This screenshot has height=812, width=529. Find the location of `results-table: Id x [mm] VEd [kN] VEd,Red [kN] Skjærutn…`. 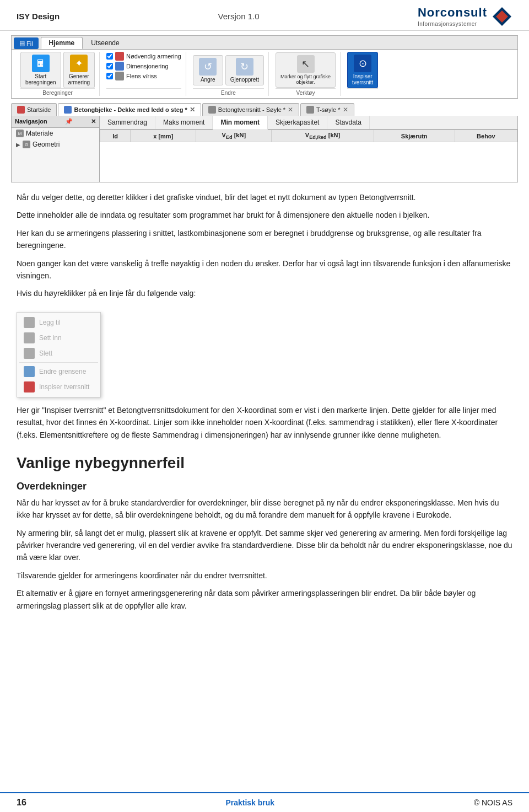

results-table: Id x [mm] VEd [kN] VEd,Red [kN] Skjærutn… is located at coordinates (309, 136).